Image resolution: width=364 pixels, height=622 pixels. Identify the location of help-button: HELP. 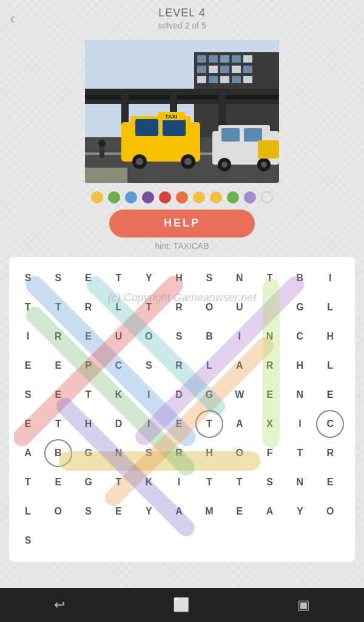
(182, 224).